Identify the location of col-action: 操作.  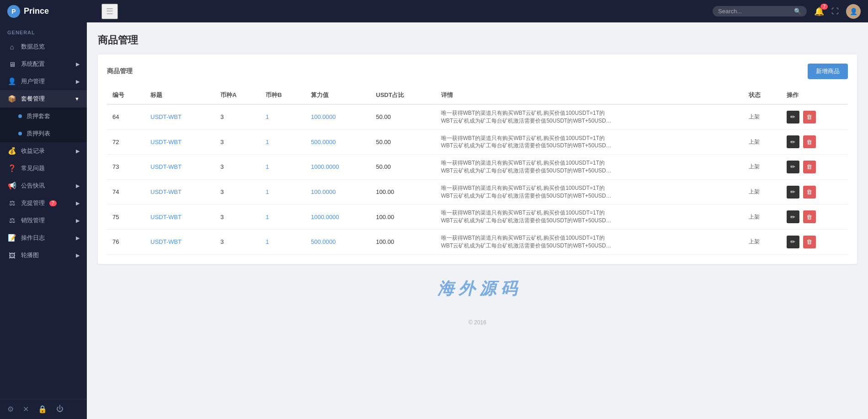
(815, 95).